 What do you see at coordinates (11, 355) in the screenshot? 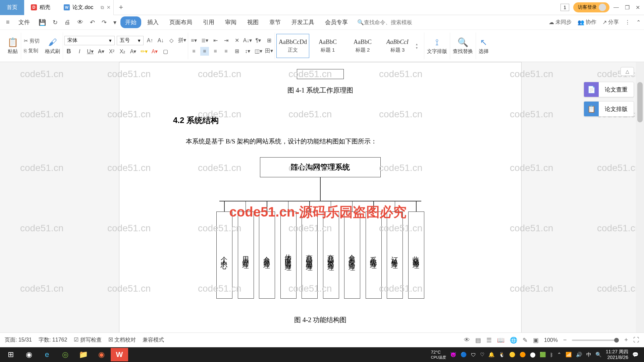
I see `start-button: ⊞` at bounding box center [11, 355].